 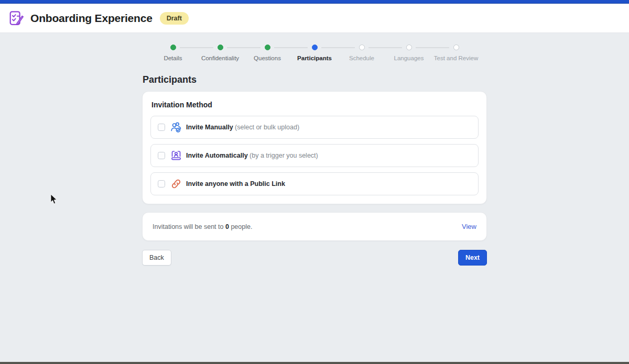 What do you see at coordinates (469, 226) in the screenshot?
I see `view-recipients-link: View` at bounding box center [469, 226].